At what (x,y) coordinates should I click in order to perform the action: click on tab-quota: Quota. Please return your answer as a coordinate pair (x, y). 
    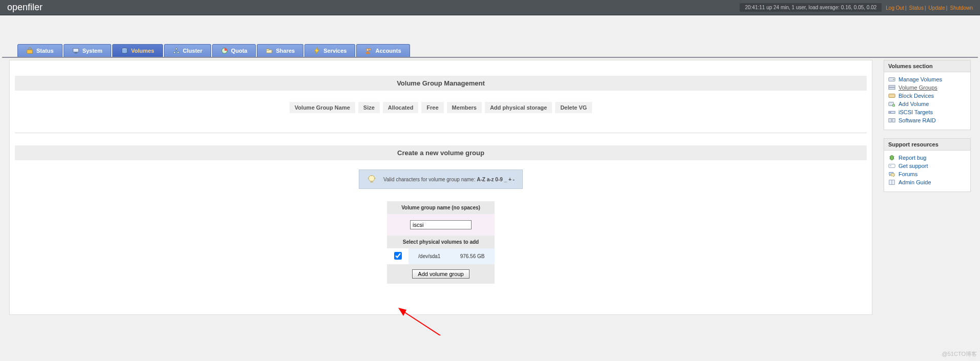
    Looking at the image, I should click on (234, 50).